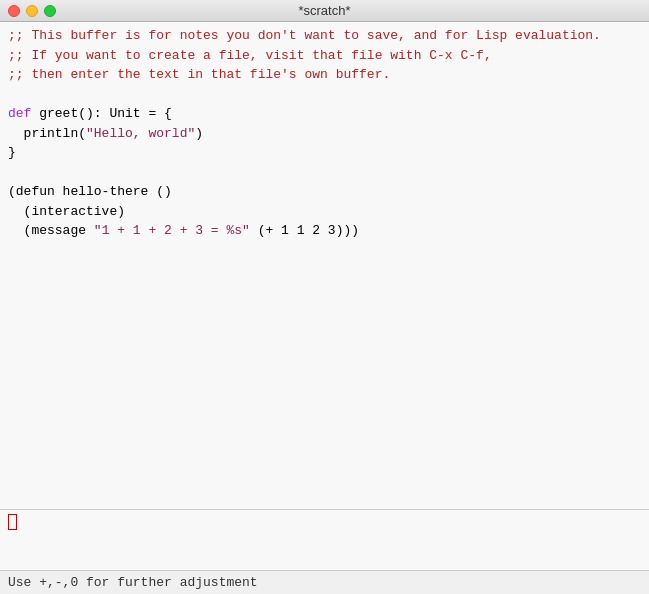  Describe the element at coordinates (124, 114) in the screenshot. I see `type-unit: Unit` at that location.